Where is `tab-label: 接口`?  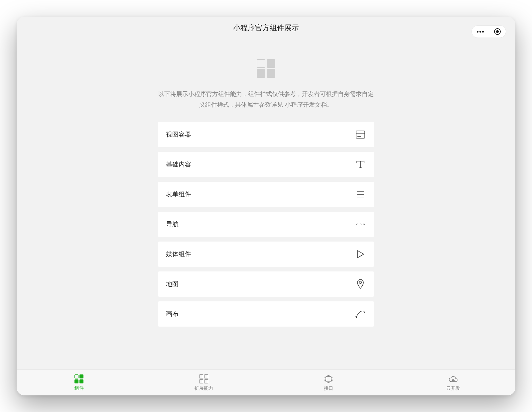
tab-label: 接口 is located at coordinates (329, 388).